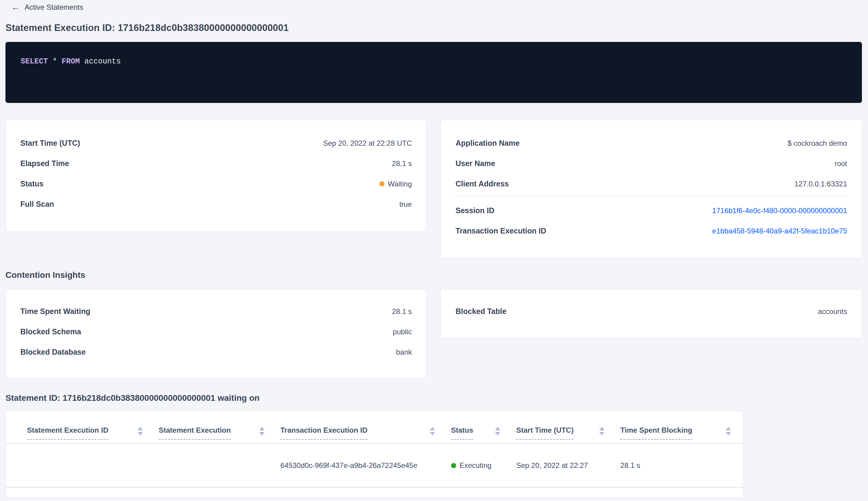 Image resolution: width=868 pixels, height=501 pixels. What do you see at coordinates (821, 184) in the screenshot?
I see `client-address-value: 127.0.0.1:63321` at bounding box center [821, 184].